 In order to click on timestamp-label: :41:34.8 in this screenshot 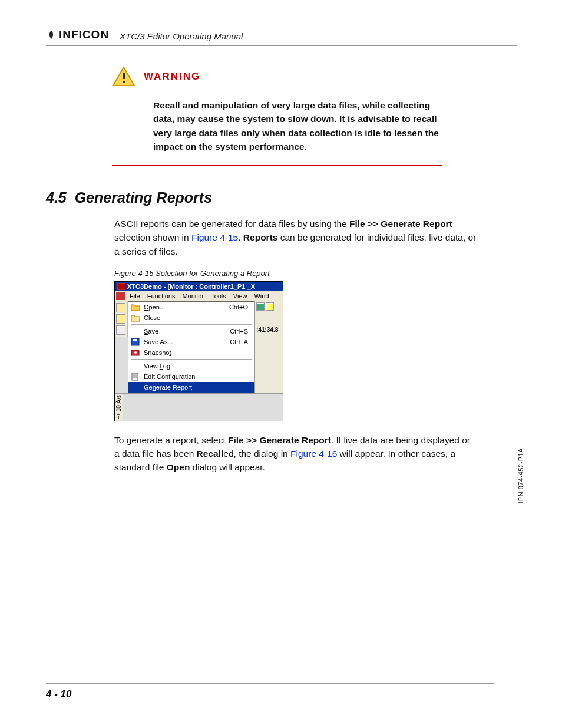, I will do `click(269, 323)`.